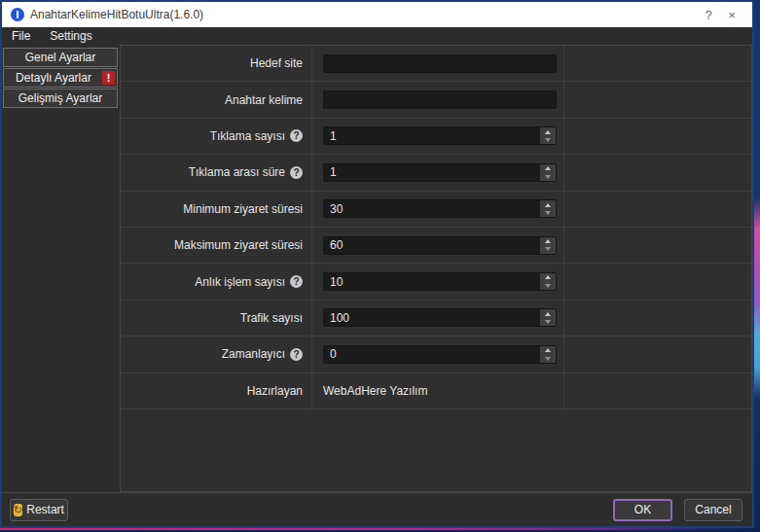 Image resolution: width=760 pixels, height=532 pixels. What do you see at coordinates (378, 36) in the screenshot?
I see `menu-bar: File Settings` at bounding box center [378, 36].